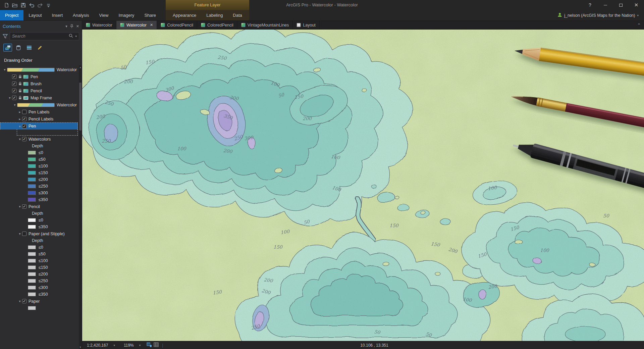  What do you see at coordinates (132, 345) in the screenshot?
I see `zoom-control: 119% ▾` at bounding box center [132, 345].